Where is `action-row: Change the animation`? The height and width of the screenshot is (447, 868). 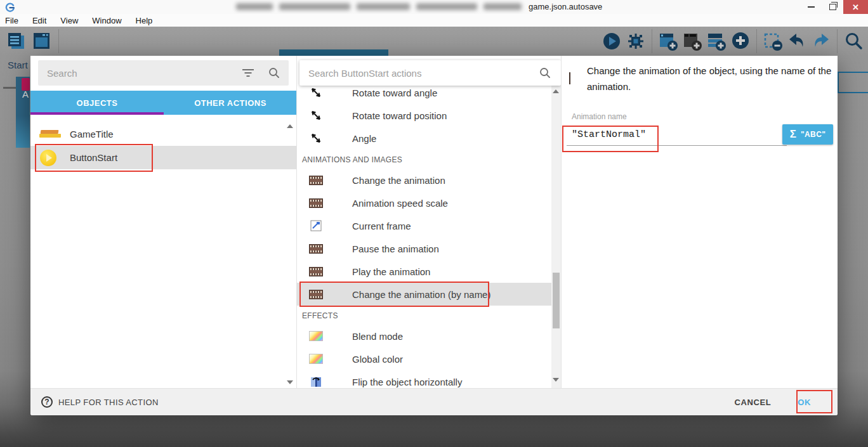 action-row: Change the animation is located at coordinates (424, 180).